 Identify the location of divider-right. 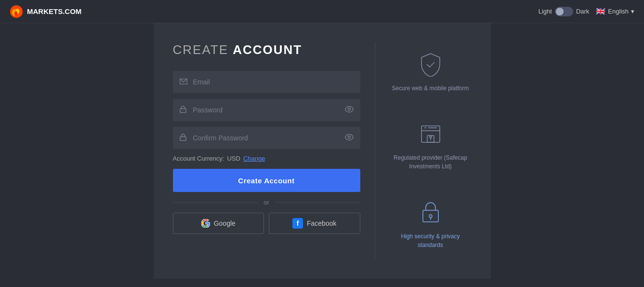
(317, 203).